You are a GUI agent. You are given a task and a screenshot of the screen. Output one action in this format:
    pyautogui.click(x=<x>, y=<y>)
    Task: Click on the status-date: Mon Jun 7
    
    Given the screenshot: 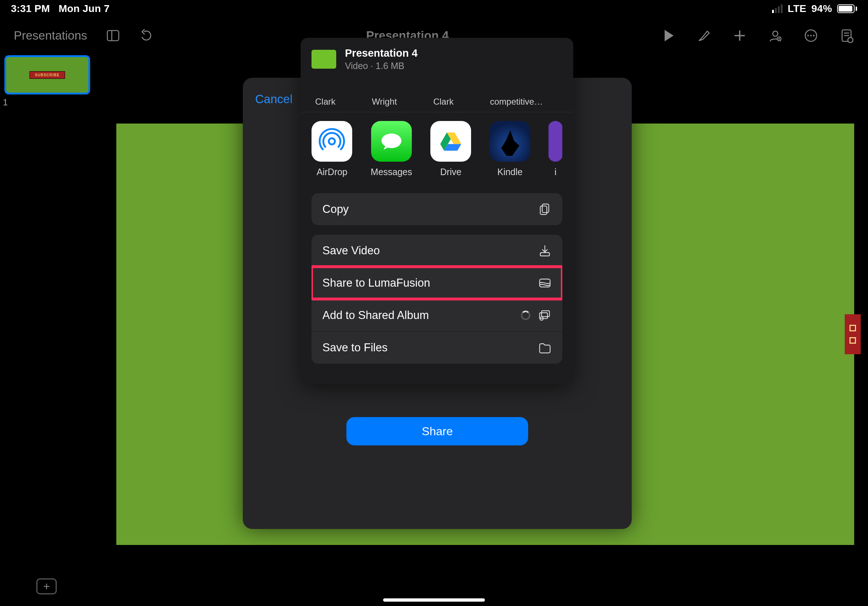 What is the action you would take?
    pyautogui.click(x=84, y=9)
    